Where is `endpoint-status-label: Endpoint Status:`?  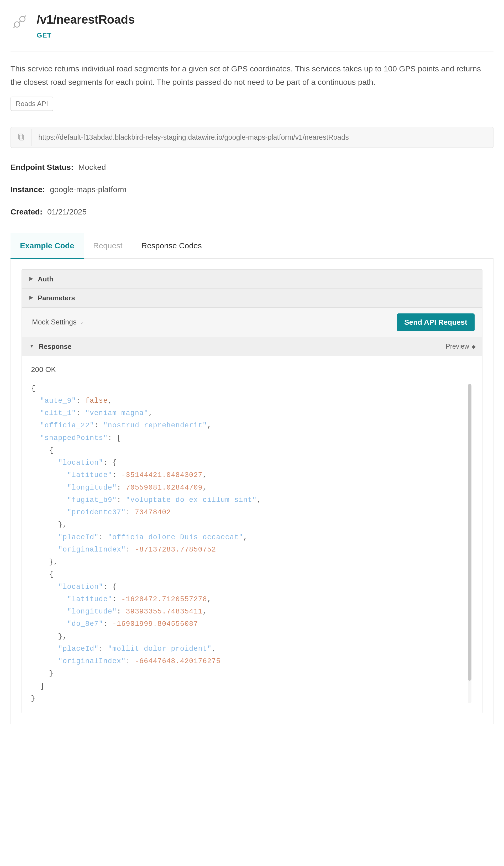 endpoint-status-label: Endpoint Status: is located at coordinates (42, 167).